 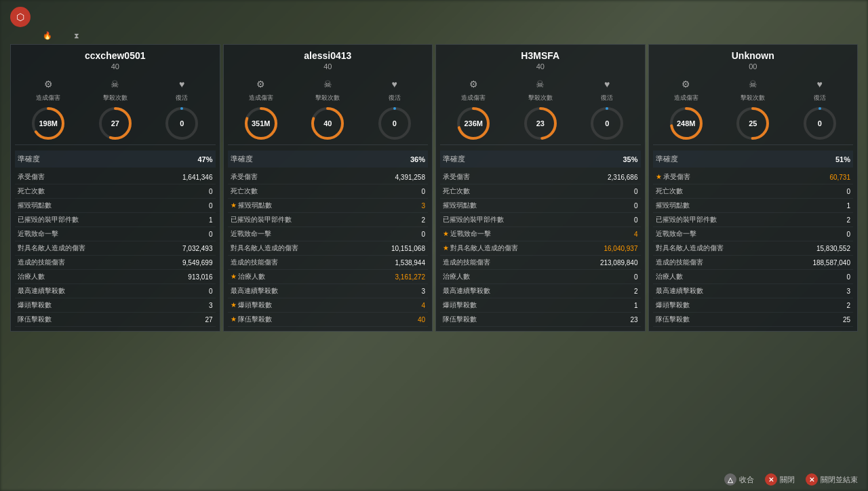 What do you see at coordinates (753, 263) in the screenshot?
I see `table-row-3-6: 造成的技能傷害188,587,040` at bounding box center [753, 263].